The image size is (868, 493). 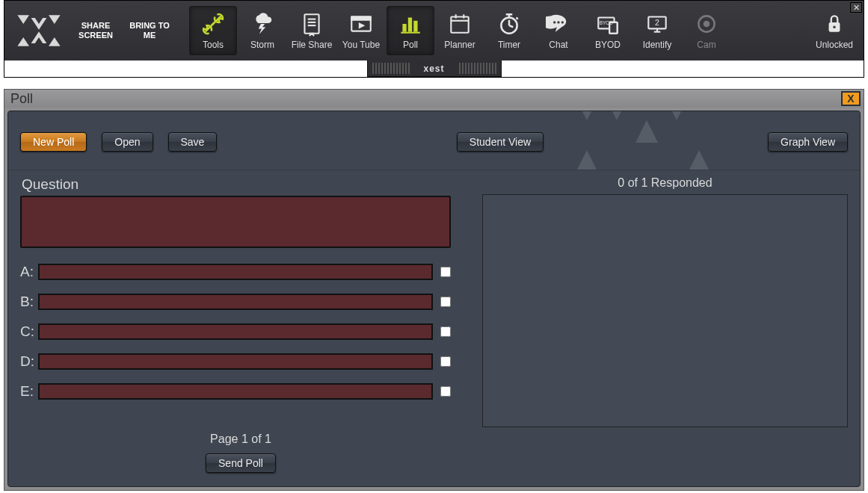 What do you see at coordinates (657, 24) in the screenshot?
I see `identify-icon: 2` at bounding box center [657, 24].